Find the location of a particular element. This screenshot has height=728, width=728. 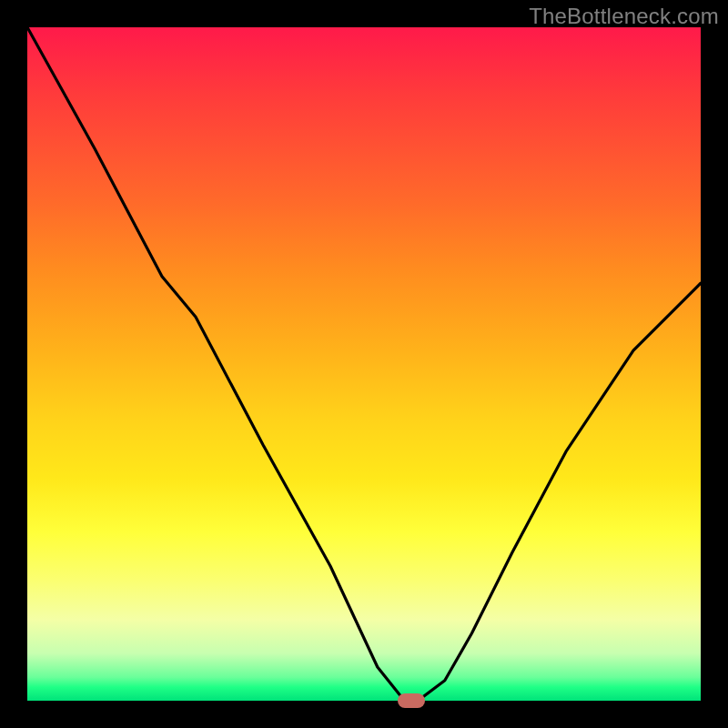

attribution-label: TheBottleneck.com is located at coordinates (624, 16).